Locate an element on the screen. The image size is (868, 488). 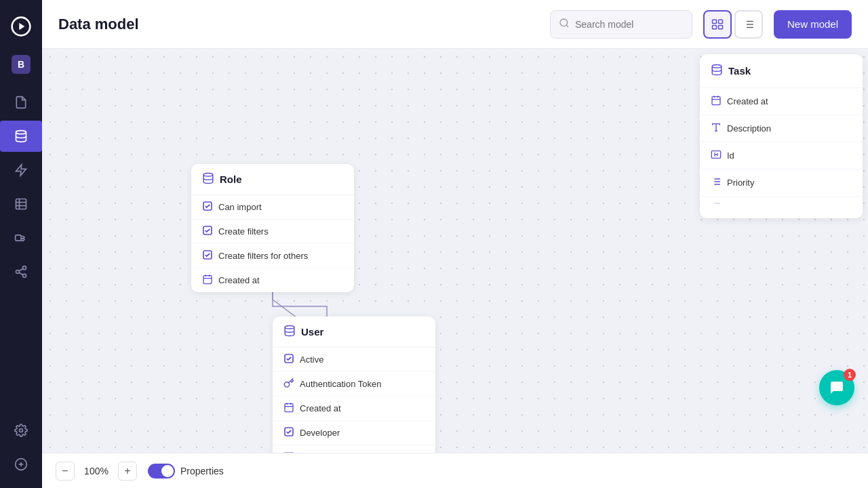
user-field-created-at: Created at is located at coordinates (354, 409).